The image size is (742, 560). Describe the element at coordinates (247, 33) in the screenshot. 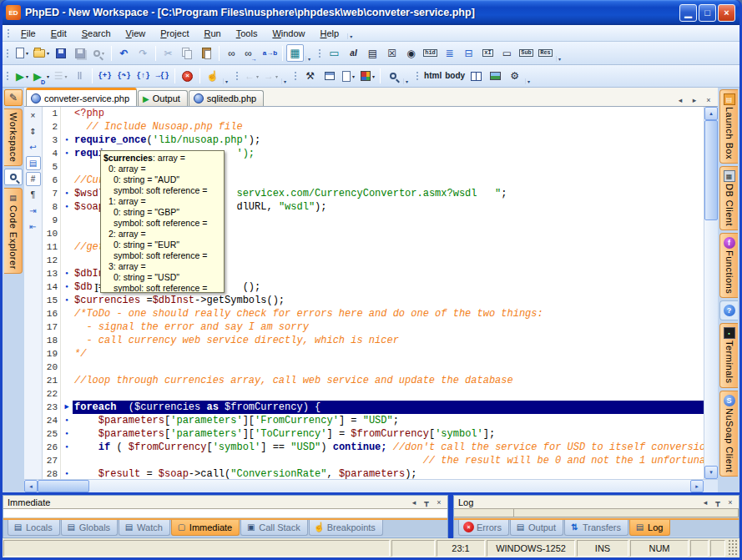

I see `menu-tools: Tools` at that location.